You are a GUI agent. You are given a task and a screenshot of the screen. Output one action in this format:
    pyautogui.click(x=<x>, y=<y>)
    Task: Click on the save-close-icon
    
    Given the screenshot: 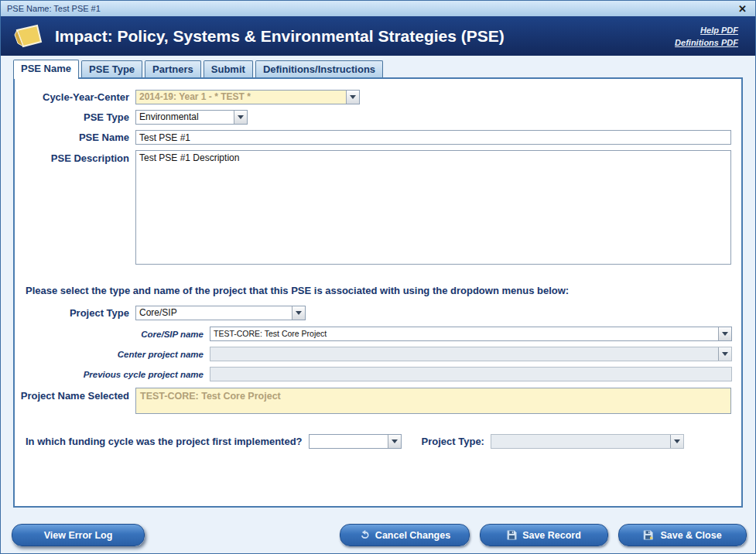 What is the action you would take?
    pyautogui.click(x=648, y=535)
    